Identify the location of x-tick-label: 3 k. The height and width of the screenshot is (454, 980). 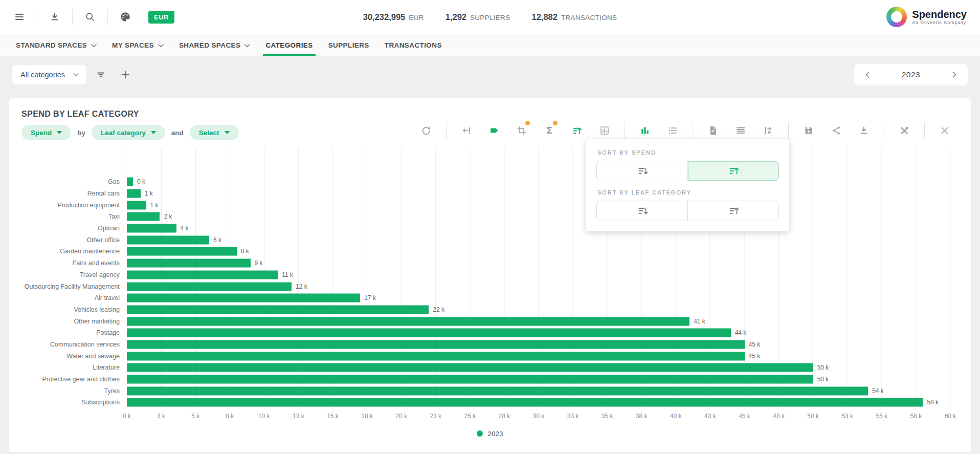
(161, 416).